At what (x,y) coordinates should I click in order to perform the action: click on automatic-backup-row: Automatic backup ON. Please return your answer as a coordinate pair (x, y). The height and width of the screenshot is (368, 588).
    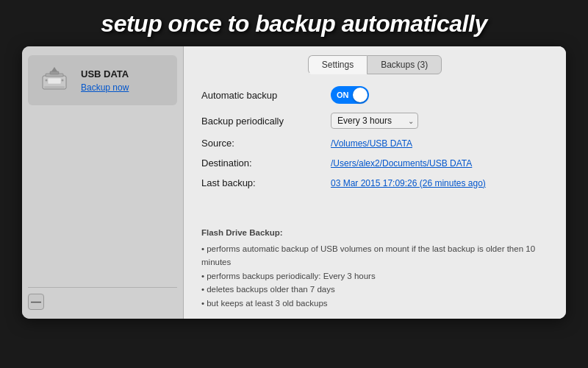
    Looking at the image, I should click on (375, 95).